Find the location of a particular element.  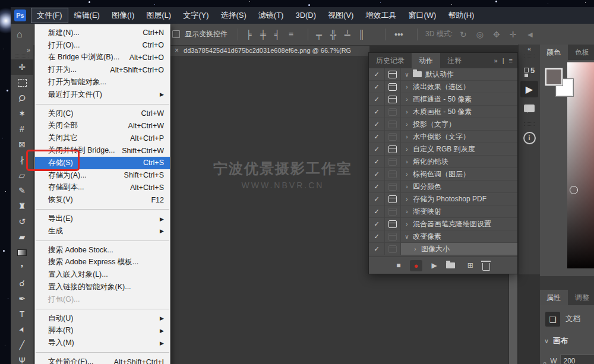

menu-item: 置入嵌入对象(L)... is located at coordinates (102, 274).